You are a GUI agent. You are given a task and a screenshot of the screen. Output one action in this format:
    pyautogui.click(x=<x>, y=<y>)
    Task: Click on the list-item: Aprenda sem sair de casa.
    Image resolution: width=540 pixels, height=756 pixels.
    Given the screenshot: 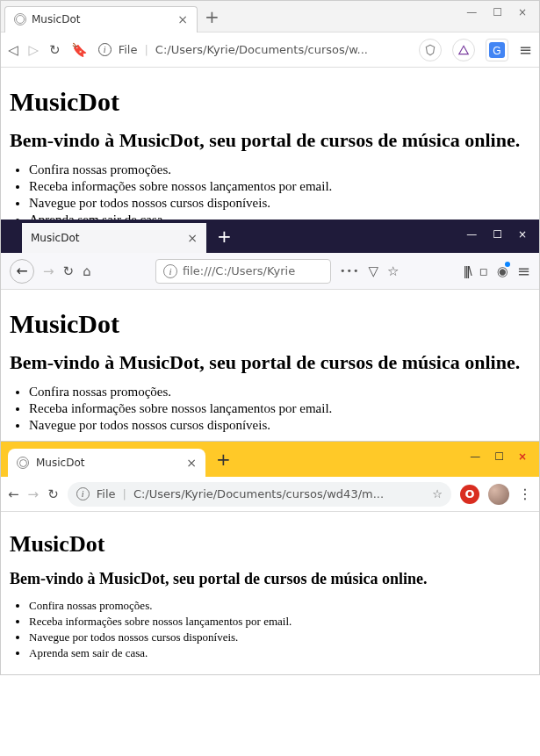 What is the action you would take?
    pyautogui.click(x=279, y=653)
    